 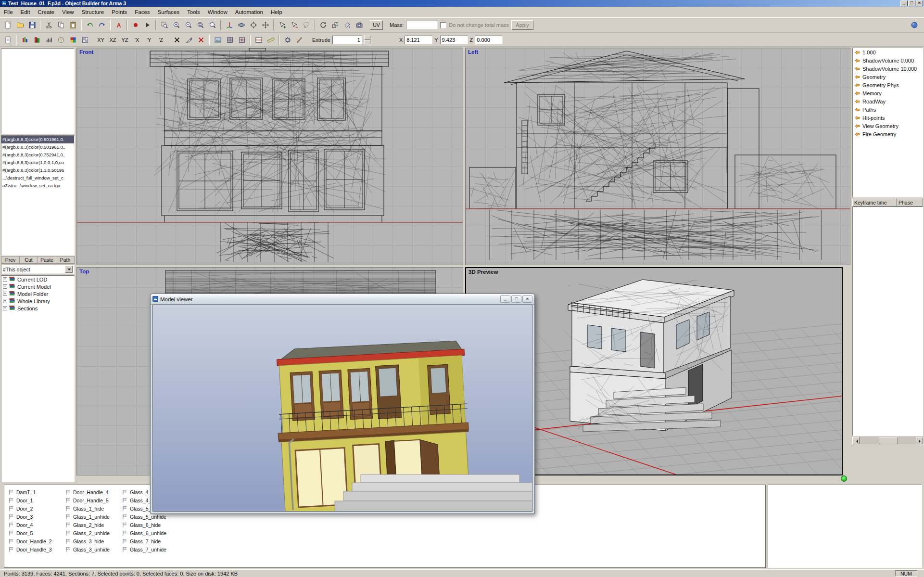 What do you see at coordinates (888, 441) in the screenshot?
I see `scrollbar-thumb` at bounding box center [888, 441].